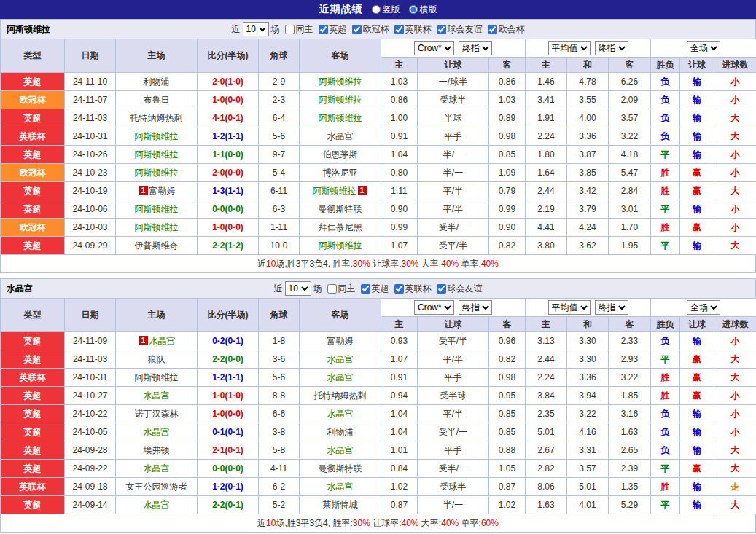 The height and width of the screenshot is (534, 756). What do you see at coordinates (588, 396) in the screenshot?
I see `euro-draw-odds: 3.94` at bounding box center [588, 396].